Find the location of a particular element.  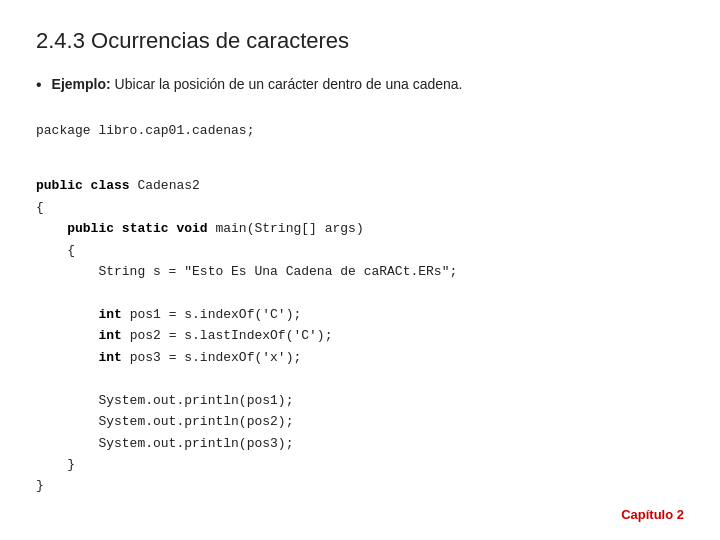

code-int-pos1: int pos1 = s.indexOf('C'); is located at coordinates (360, 314).